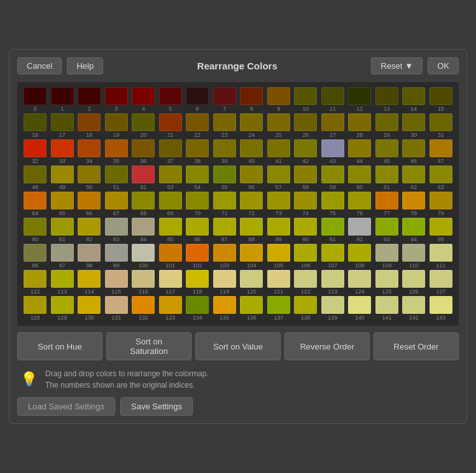 The width and height of the screenshot is (476, 473). What do you see at coordinates (225, 178) in the screenshot?
I see `color-cell: 55` at bounding box center [225, 178].